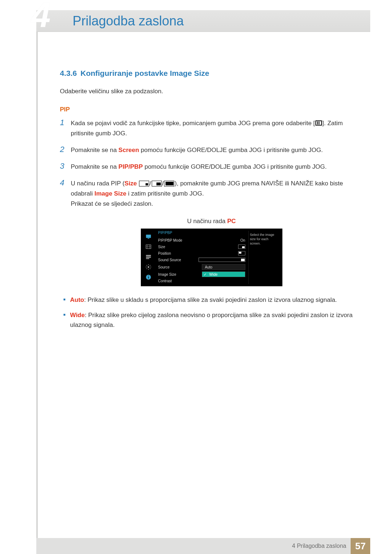 This screenshot has width=392, height=554. Describe the element at coordinates (202, 240) in the screenshot. I see `osd-row-mode: PIP/PBP Mode On` at that location.